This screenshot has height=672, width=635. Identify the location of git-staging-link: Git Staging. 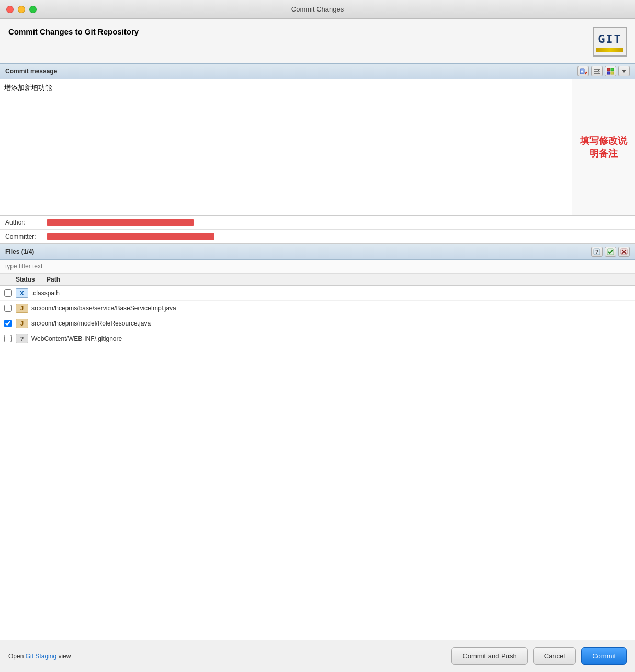
(41, 656).